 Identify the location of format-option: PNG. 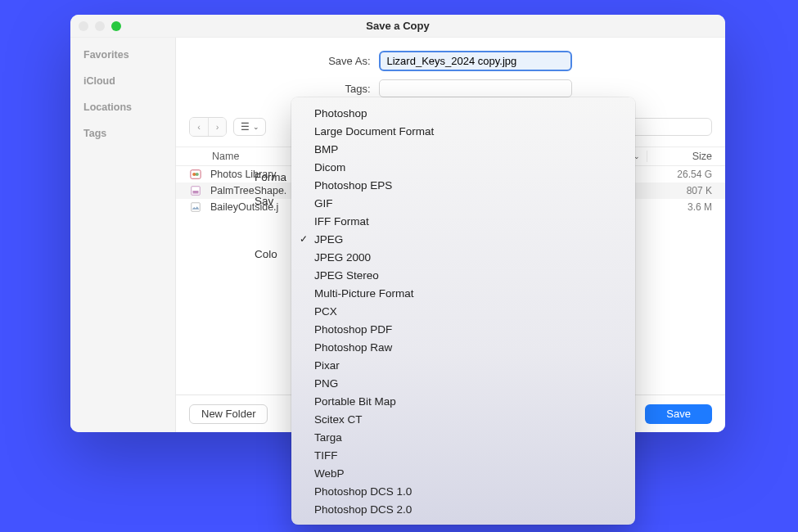
(463, 383).